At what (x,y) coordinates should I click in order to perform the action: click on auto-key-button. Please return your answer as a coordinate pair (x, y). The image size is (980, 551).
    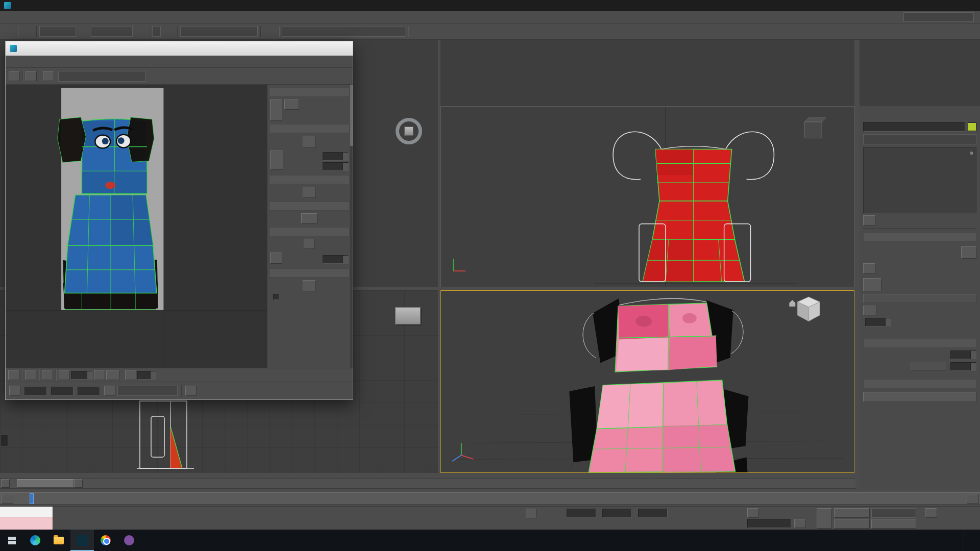
    Looking at the image, I should click on (852, 513).